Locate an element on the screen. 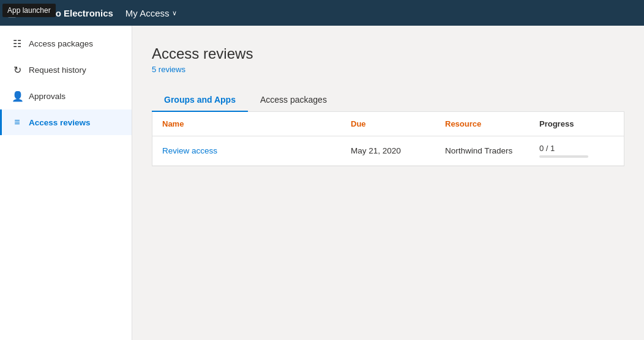 The height and width of the screenshot is (340, 644). table-container: Name Due Resource Progress Review access… is located at coordinates (388, 139).